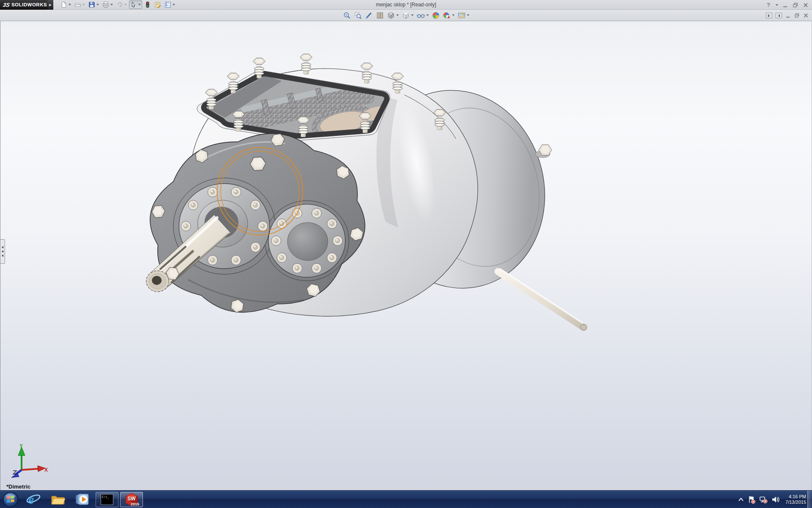 This screenshot has width=812, height=508. What do you see at coordinates (347, 15) in the screenshot?
I see `zoom-to-fit-icon` at bounding box center [347, 15].